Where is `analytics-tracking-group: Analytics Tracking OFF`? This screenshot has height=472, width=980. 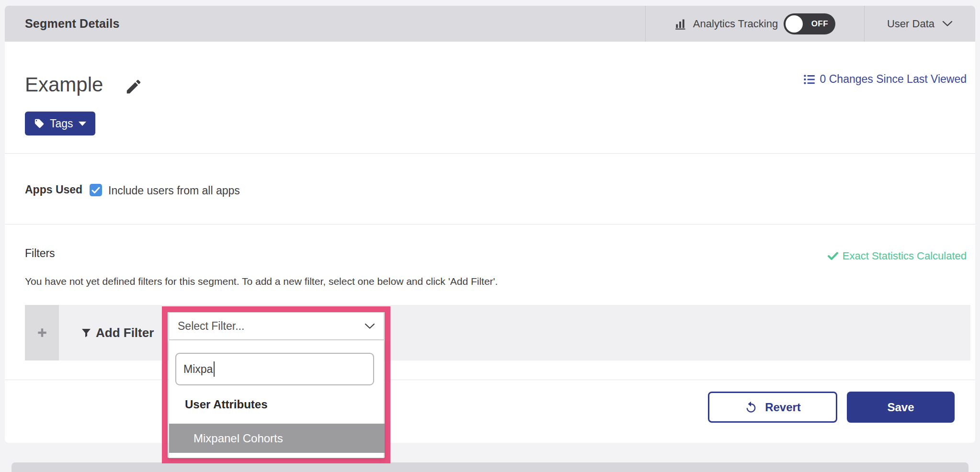 analytics-tracking-group: Analytics Tracking OFF is located at coordinates (755, 24).